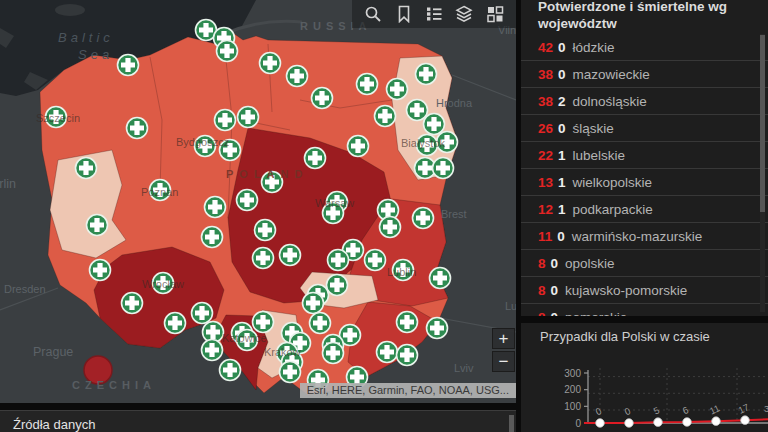  What do you see at coordinates (644, 74) in the screenshot?
I see `stats-row: 380mazowieckie` at bounding box center [644, 74].